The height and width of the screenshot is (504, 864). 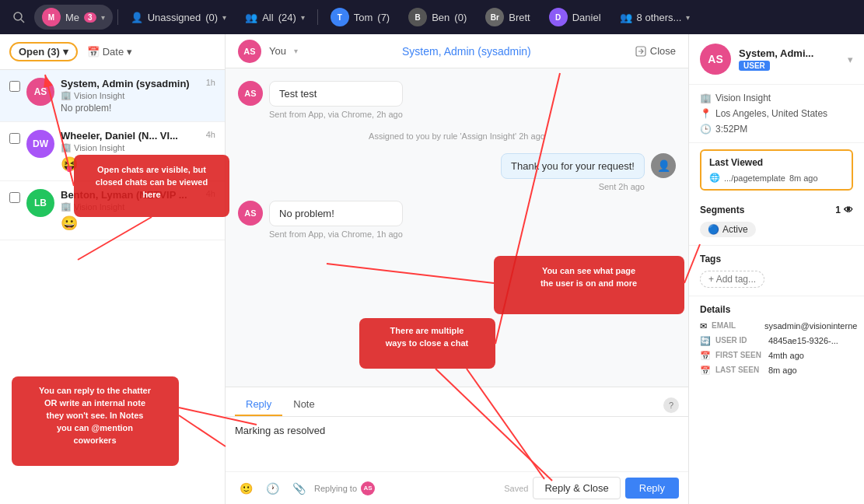 What do you see at coordinates (671, 405) in the screenshot?
I see `help-icon: ?` at bounding box center [671, 405].